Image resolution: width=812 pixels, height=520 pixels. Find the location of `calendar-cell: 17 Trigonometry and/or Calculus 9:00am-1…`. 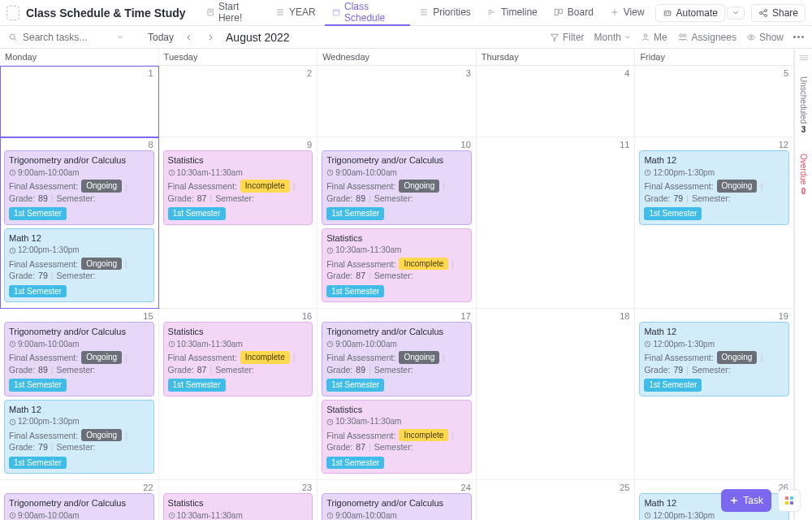

calendar-cell: 17 Trigonometry and/or Calculus 9:00am-1… is located at coordinates (397, 395).